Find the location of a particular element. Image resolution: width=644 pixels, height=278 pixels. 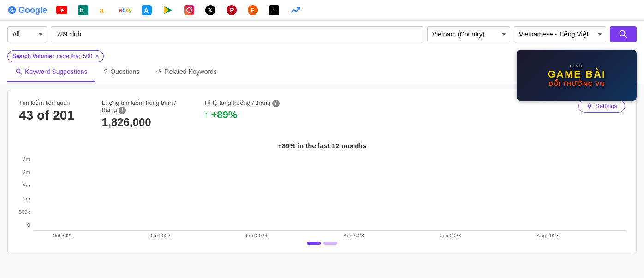

growth-display: ↑ +89% is located at coordinates (241, 115).